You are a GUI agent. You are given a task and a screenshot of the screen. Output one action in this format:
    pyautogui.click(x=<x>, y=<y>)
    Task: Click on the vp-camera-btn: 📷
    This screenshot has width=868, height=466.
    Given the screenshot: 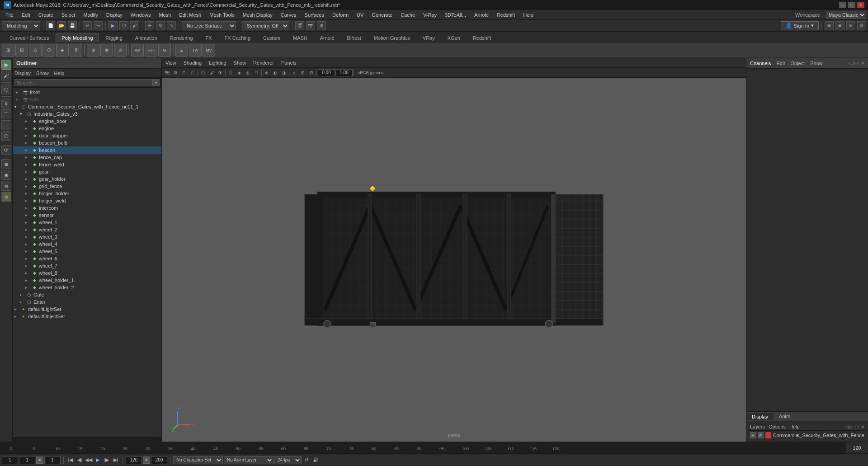 What is the action you would take?
    pyautogui.click(x=167, y=73)
    